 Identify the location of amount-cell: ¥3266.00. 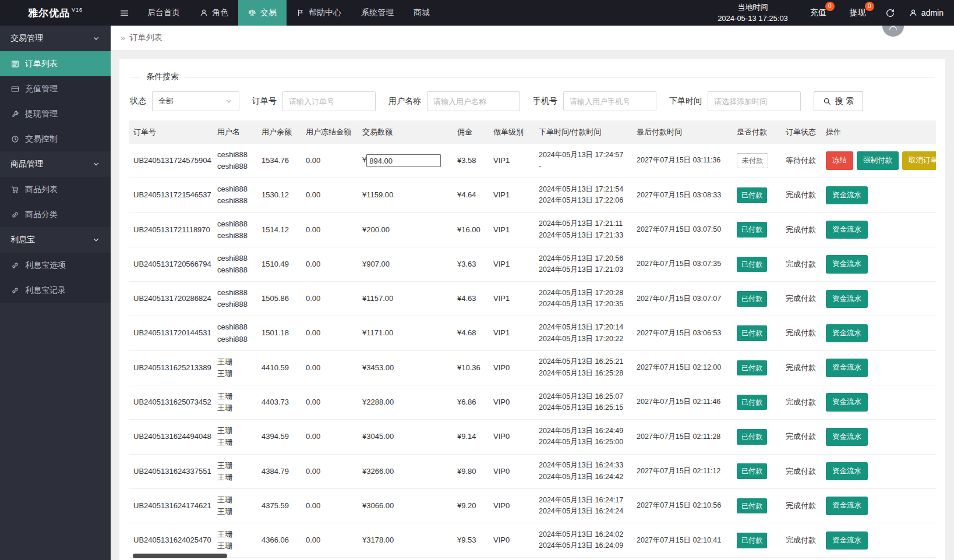
(405, 472).